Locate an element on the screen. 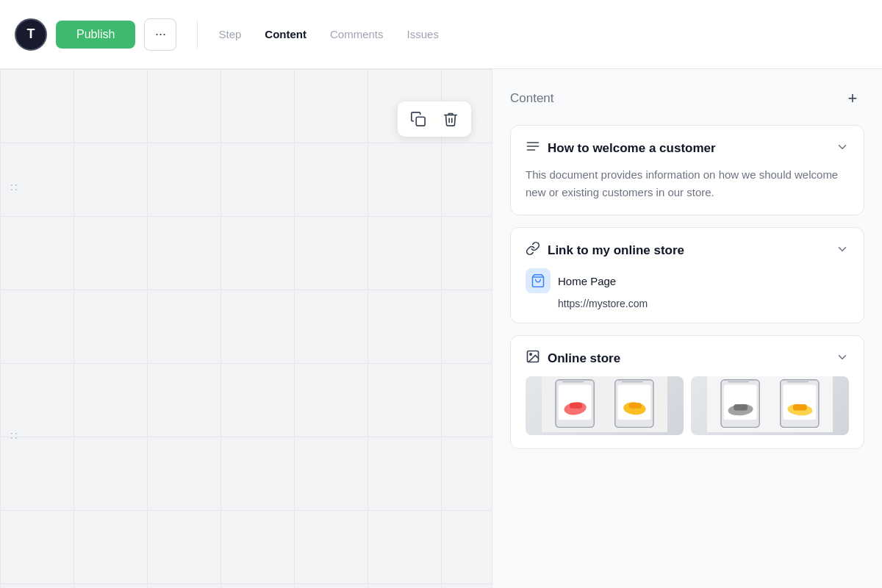  nav-step: Step is located at coordinates (229, 34).